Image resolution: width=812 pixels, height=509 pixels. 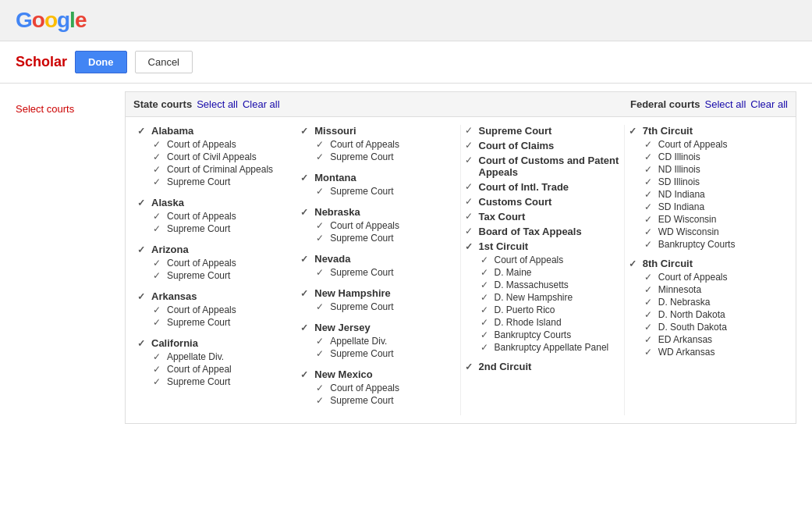 I want to click on state-sub-item: ✓Court of Appeal, so click(x=223, y=369).